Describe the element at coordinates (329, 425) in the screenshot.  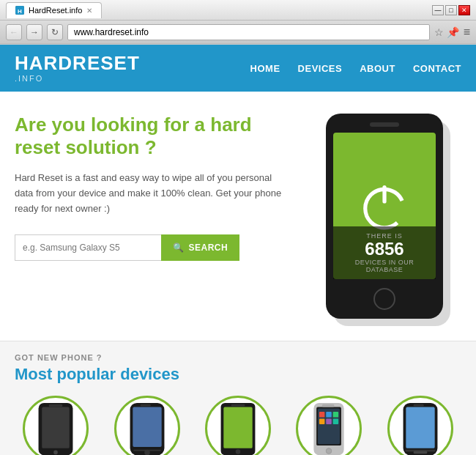
I see `device-item-iphone5s: APPLE iPhone 5s` at that location.